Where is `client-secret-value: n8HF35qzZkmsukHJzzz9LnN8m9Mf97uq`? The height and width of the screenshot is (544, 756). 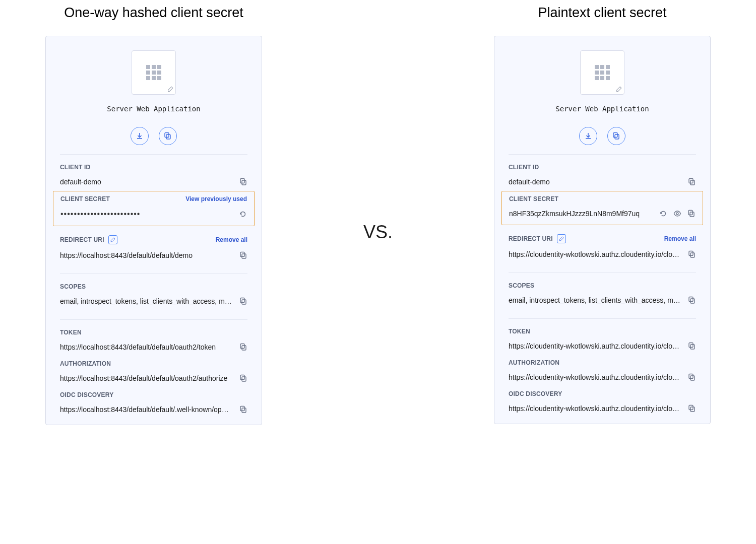 client-secret-value: n8HF35qzZkmsukHJzzz9LnN8m9Mf97uq is located at coordinates (582, 214).